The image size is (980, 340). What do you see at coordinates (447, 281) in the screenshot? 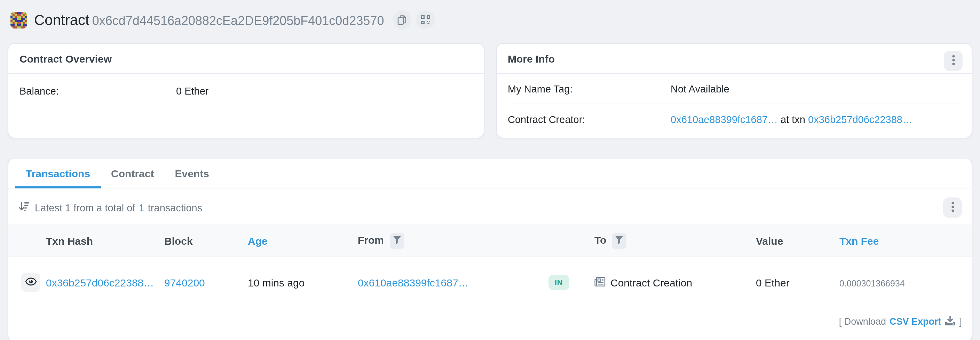
I see `cell-from: 0x610ae88399fc1687…` at bounding box center [447, 281].